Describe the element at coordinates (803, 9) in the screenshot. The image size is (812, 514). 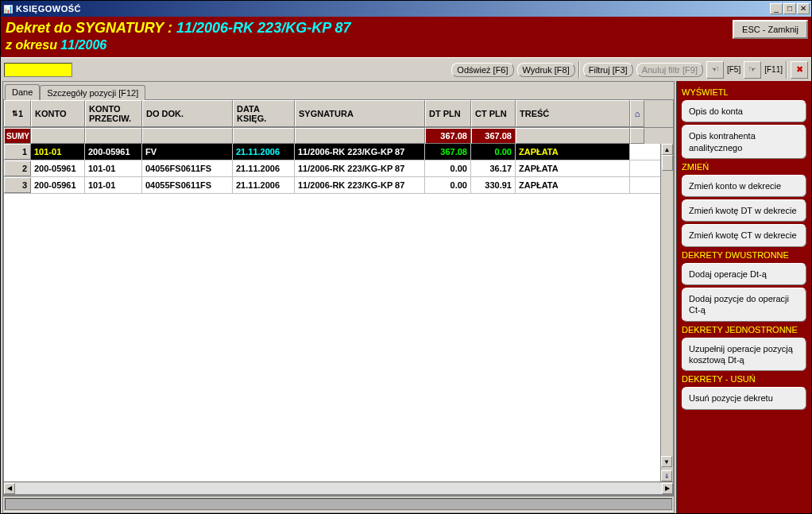
I see `close-window-button: ✕` at that location.